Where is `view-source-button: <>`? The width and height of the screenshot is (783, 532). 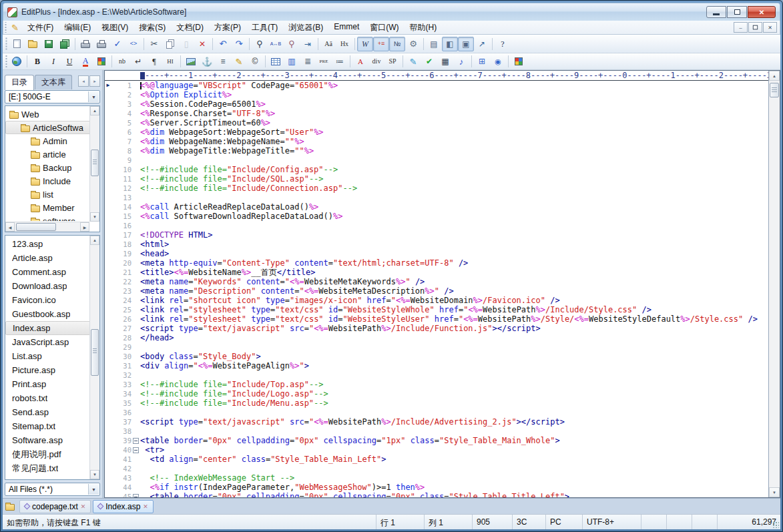
view-source-button: <> is located at coordinates (134, 44).